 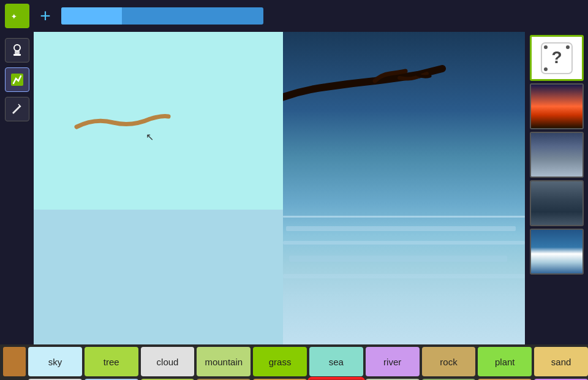 I want to click on waves-thumbnail, so click(x=557, y=251).